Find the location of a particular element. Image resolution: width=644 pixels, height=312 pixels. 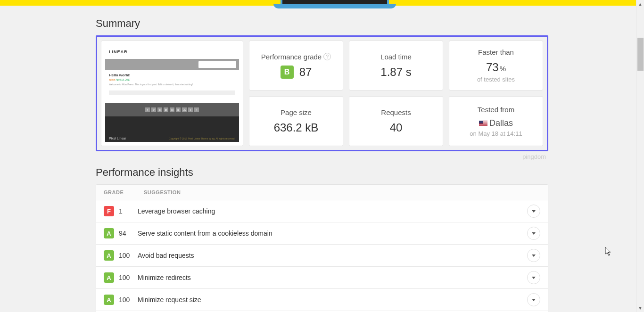

flag-us-icon is located at coordinates (483, 123).